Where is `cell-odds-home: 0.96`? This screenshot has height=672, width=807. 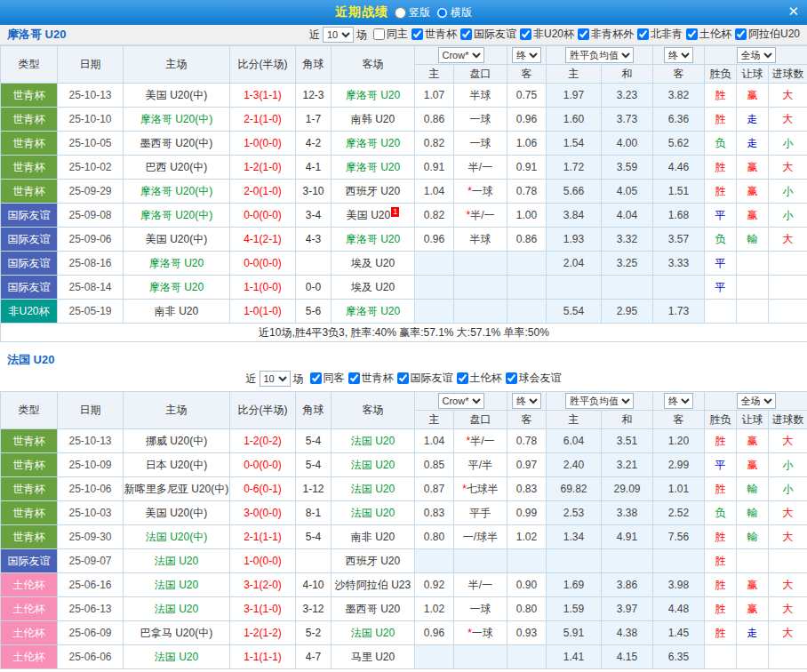 cell-odds-home: 0.96 is located at coordinates (435, 633).